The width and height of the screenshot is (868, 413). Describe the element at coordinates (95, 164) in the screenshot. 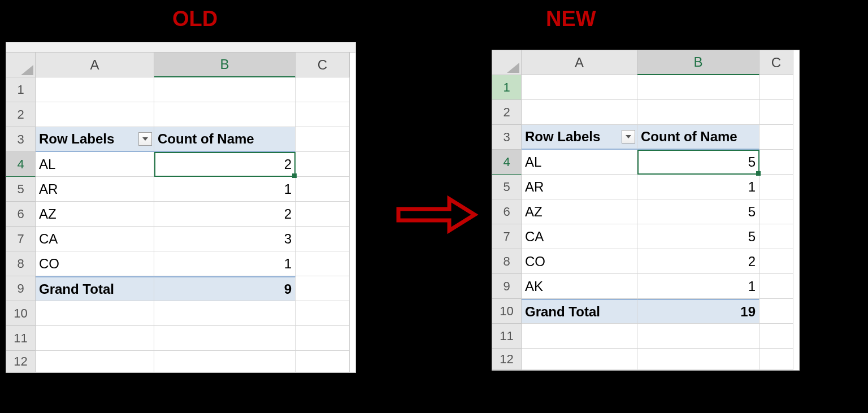

I see `pivot-data-label: AL` at that location.